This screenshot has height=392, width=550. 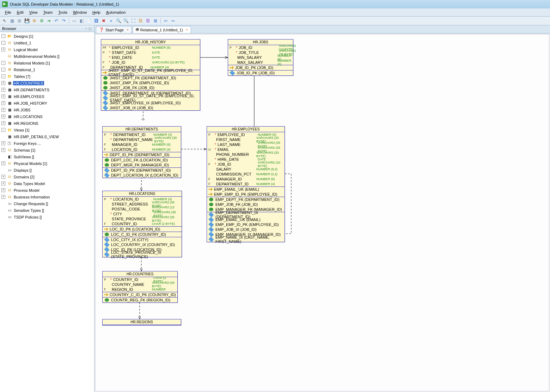 I want to click on tree-node: +▦HR.DEPARTMENTS, so click(x=47, y=90).